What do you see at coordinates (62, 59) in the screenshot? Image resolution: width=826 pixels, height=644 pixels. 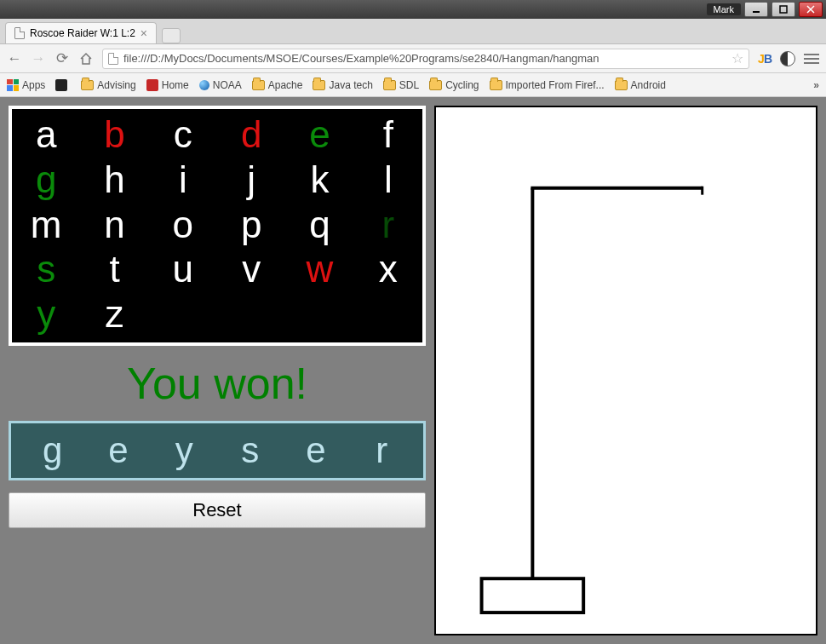 I see `nav-reload-button: ⟳` at bounding box center [62, 59].